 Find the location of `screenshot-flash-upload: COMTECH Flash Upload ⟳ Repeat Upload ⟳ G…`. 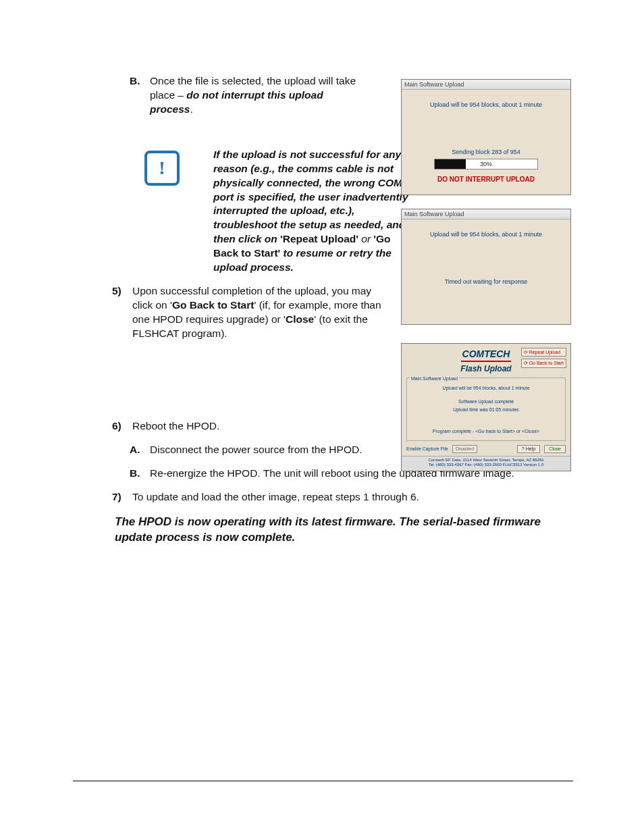

screenshot-flash-upload: COMTECH Flash Upload ⟳ Repeat Upload ⟳ G… is located at coordinates (486, 407).